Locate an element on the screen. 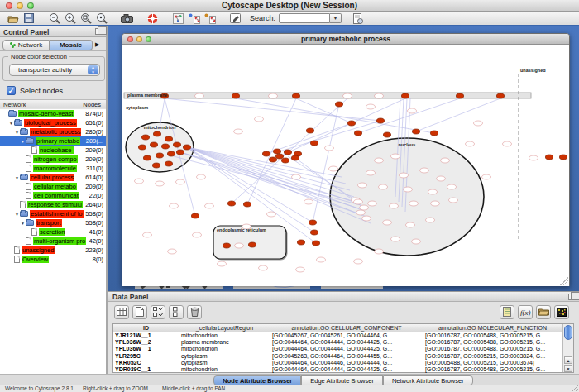  table-scrollbar: ▲ ▼ is located at coordinates (567, 348).